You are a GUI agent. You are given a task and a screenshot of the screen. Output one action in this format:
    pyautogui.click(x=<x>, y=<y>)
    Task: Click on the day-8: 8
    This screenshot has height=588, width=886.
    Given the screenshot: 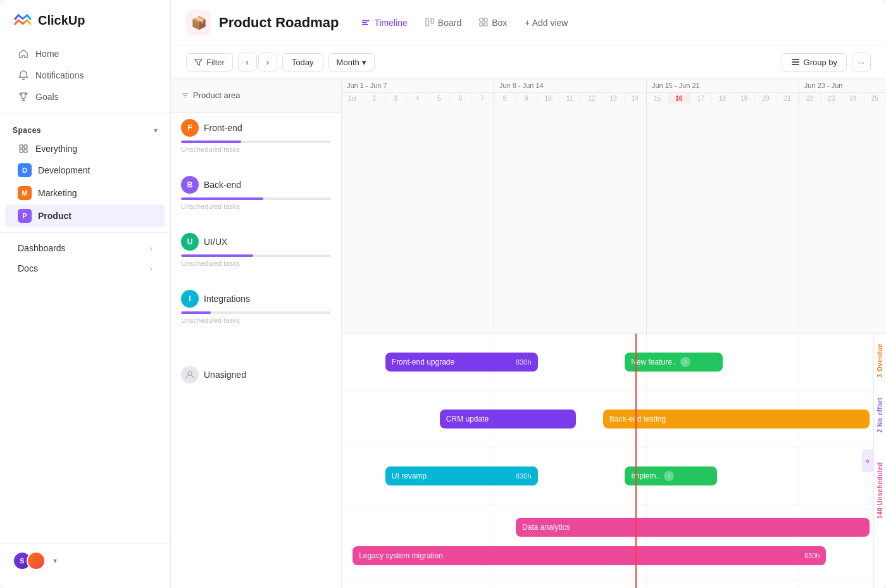 What is the action you would take?
    pyautogui.click(x=505, y=99)
    